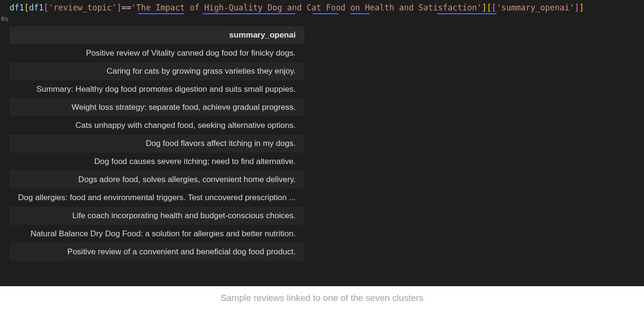 The image size is (644, 309). Describe the element at coordinates (157, 180) in the screenshot. I see `table-row: Dogs adore food, solves allergies, conve…` at that location.